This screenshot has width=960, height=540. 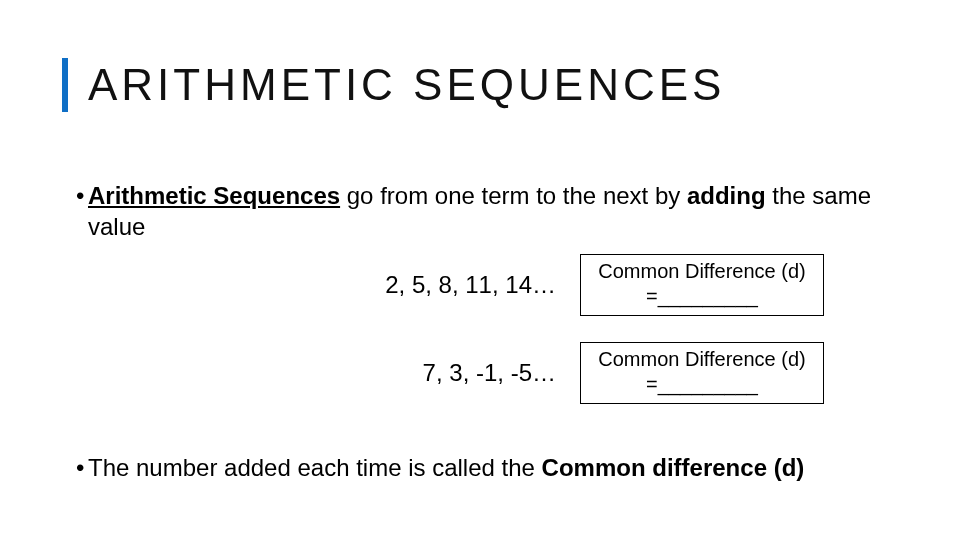 What do you see at coordinates (492, 468) in the screenshot?
I see `bullet-2-text: The number added each time is called the…` at bounding box center [492, 468].